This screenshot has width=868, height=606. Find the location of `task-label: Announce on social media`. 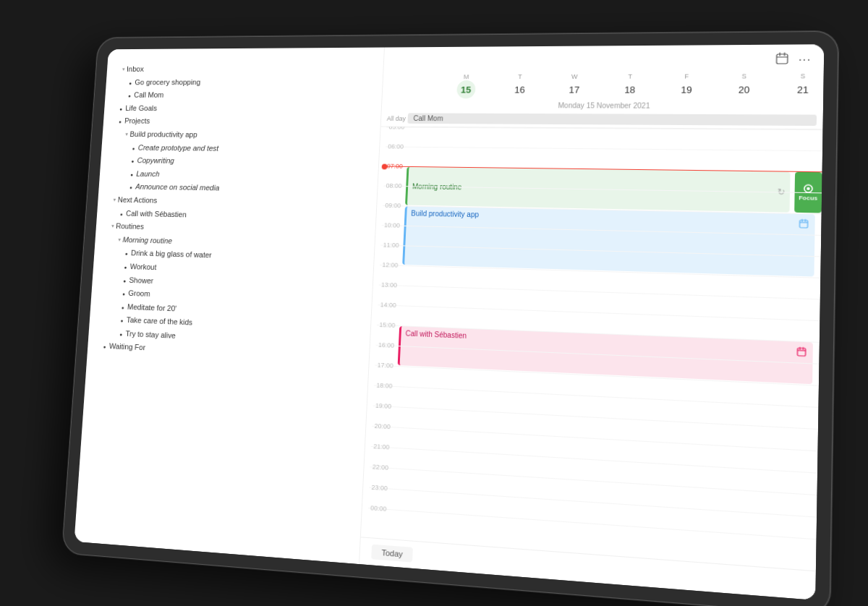

task-label: Announce on social media is located at coordinates (178, 188).